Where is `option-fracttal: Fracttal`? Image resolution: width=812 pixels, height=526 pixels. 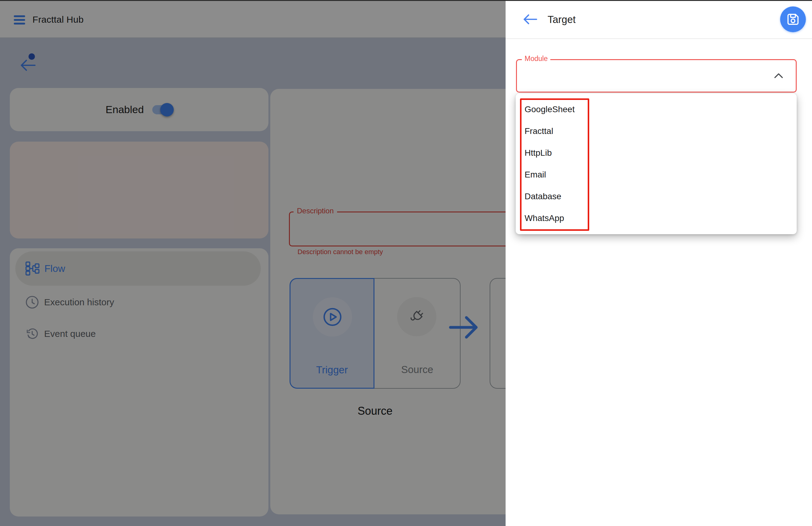
option-fracttal: Fracttal is located at coordinates (656, 131).